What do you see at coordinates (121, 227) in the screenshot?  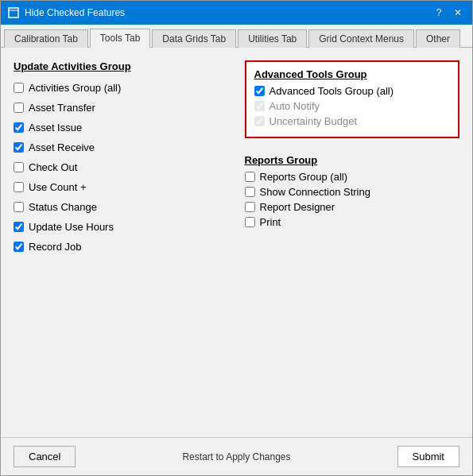 I see `list-item: Update Use Hours` at bounding box center [121, 227].